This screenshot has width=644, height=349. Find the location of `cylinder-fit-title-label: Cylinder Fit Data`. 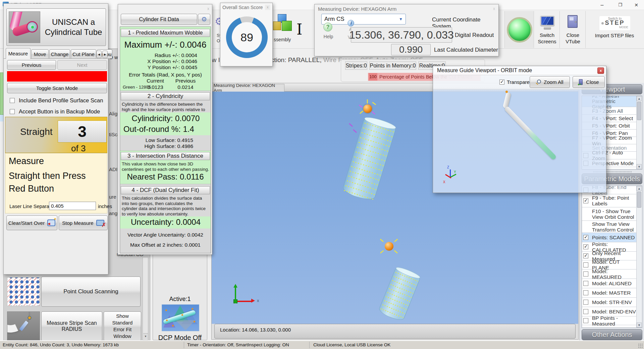

cylinder-fit-title-label: Cylinder Fit Data is located at coordinates (159, 19).